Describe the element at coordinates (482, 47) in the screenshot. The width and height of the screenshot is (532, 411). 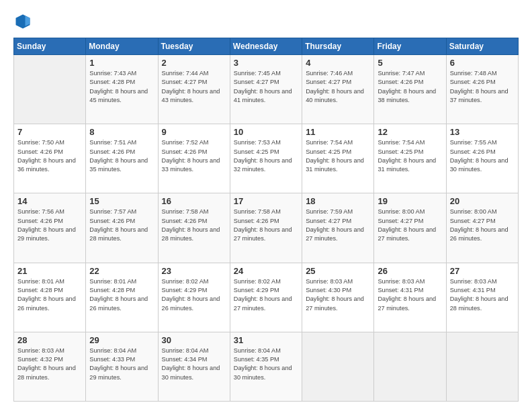
I see `day-of-week-header: Saturday` at that location.